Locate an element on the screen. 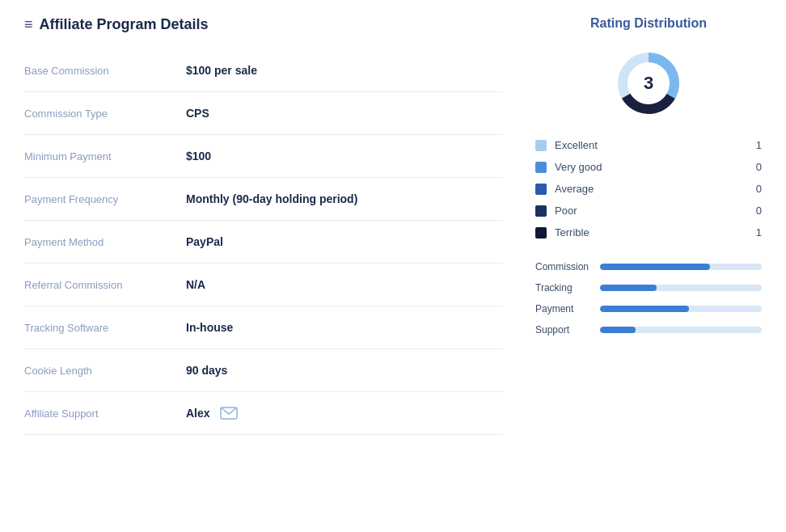 The width and height of the screenshot is (786, 532). bar-row: Tracking is located at coordinates (649, 288).